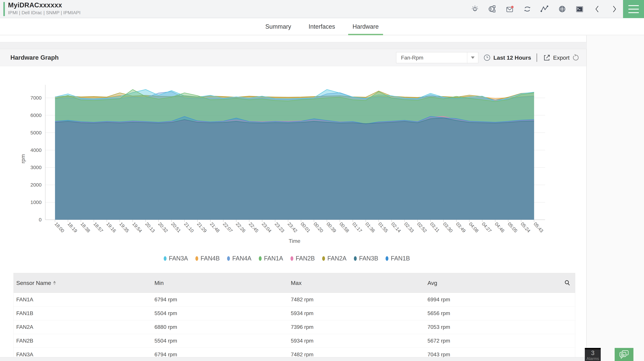 The width and height of the screenshot is (644, 361). I want to click on legend-label: FAN2B, so click(305, 258).